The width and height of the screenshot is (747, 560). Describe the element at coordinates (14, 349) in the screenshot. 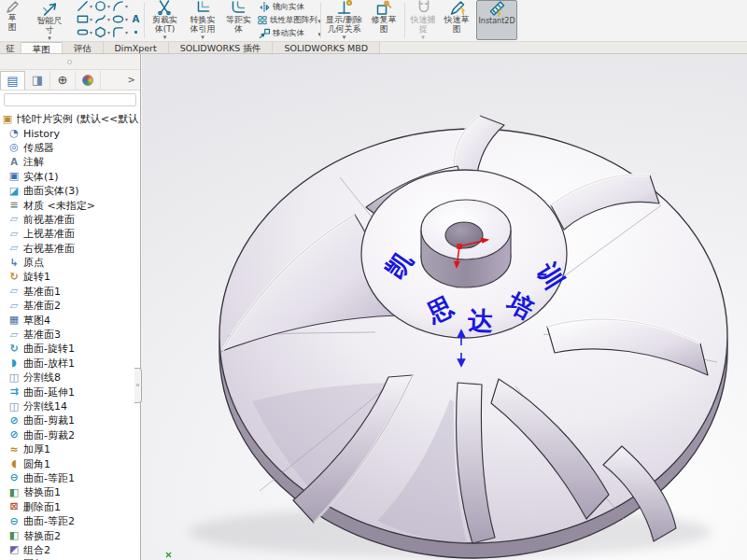

I see `surface-revolve-icon` at that location.